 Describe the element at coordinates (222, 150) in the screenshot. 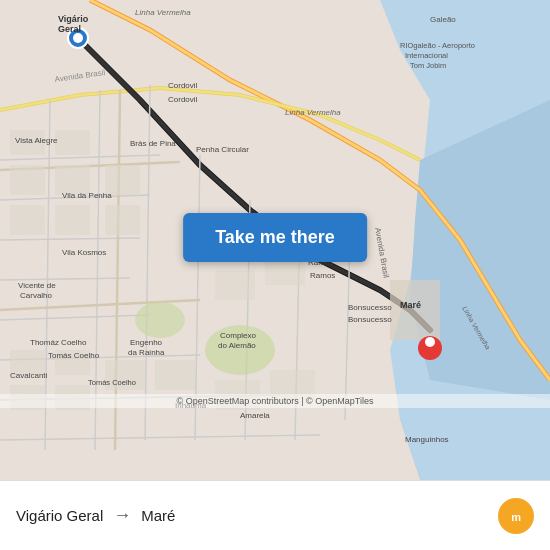

I see `svg-text: Penha Circular` at that location.